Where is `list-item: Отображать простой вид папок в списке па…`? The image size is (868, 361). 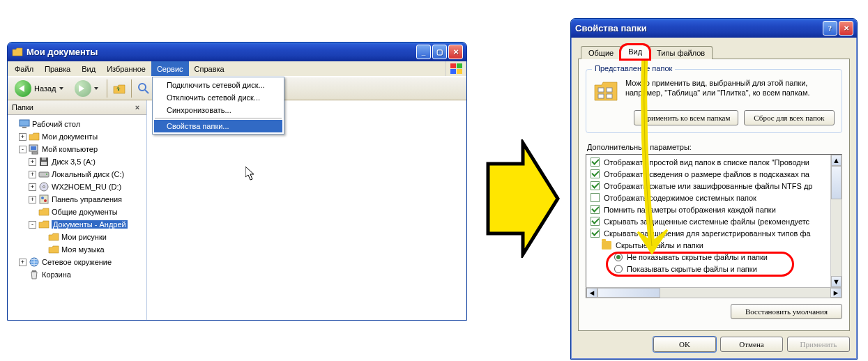
list-item: Отображать простой вид папок в списке па… is located at coordinates (708, 162).